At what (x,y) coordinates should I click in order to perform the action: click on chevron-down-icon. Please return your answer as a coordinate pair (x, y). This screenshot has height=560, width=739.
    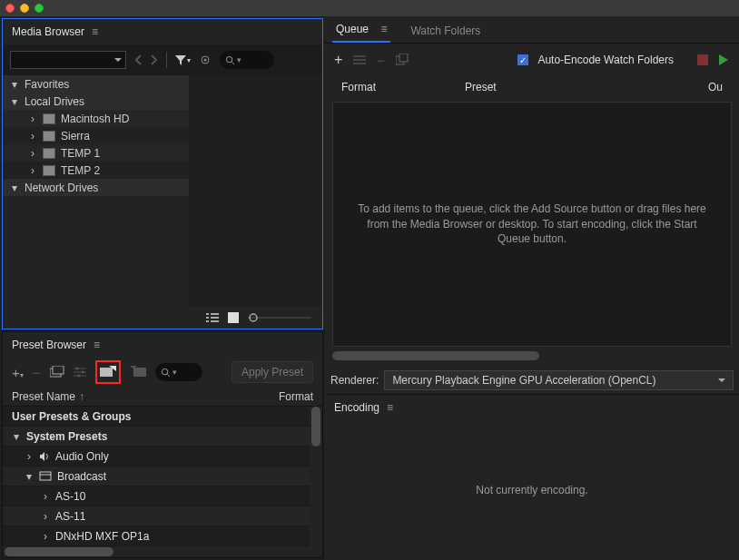
    Looking at the image, I should click on (722, 380).